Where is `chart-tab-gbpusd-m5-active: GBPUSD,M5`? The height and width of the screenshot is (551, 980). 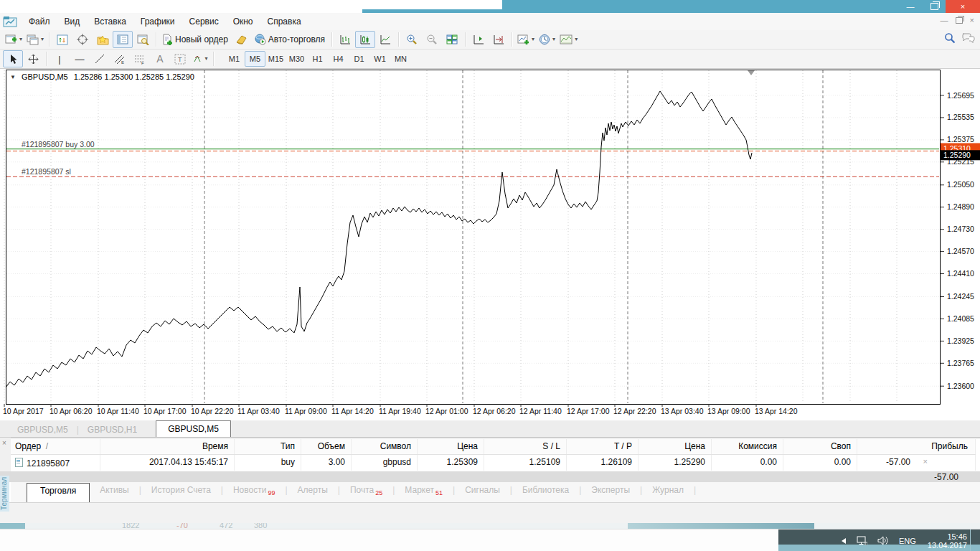 chart-tab-gbpusd-m5-active: GBPUSD,M5 is located at coordinates (194, 429).